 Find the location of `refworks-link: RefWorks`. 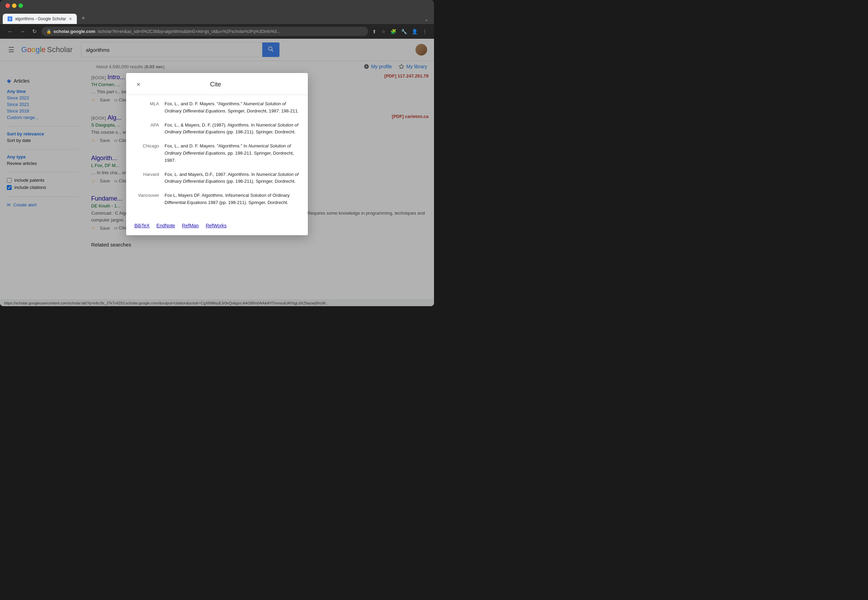

refworks-link: RefWorks is located at coordinates (216, 226).